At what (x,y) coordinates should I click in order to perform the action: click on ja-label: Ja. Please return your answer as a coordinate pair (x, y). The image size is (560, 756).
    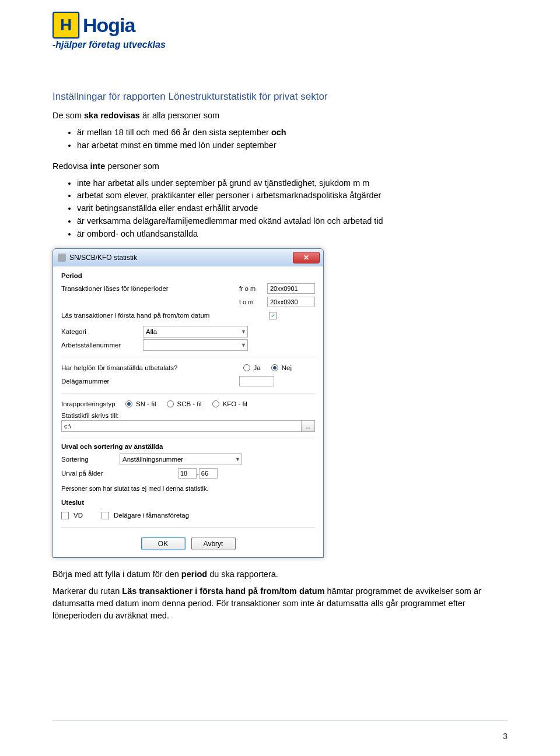
    Looking at the image, I should click on (257, 368).